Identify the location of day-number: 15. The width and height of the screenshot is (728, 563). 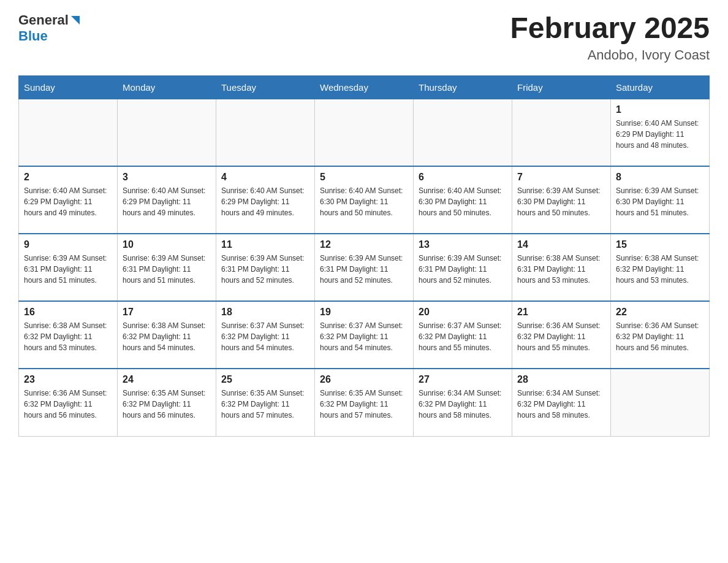
(660, 245).